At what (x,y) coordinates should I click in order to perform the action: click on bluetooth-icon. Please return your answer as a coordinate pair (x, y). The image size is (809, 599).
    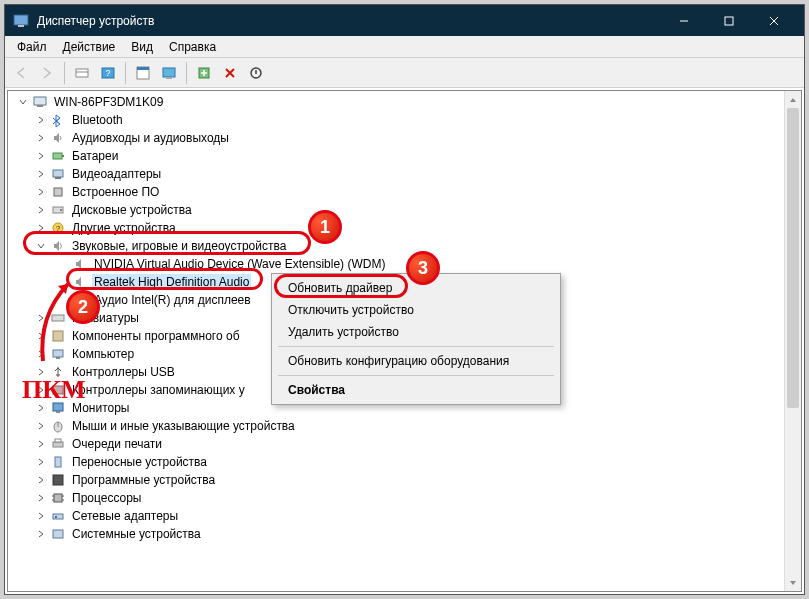
    Looking at the image, I should click on (58, 120).